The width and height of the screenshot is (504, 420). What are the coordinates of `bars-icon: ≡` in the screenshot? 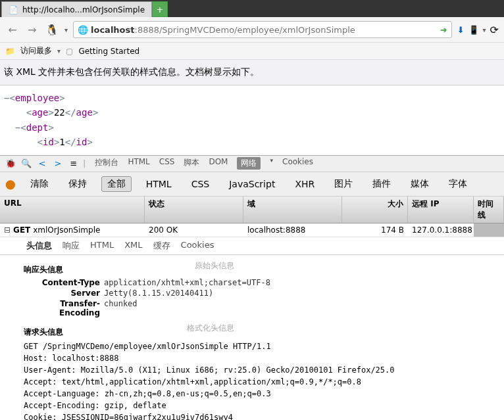 It's located at (74, 164).